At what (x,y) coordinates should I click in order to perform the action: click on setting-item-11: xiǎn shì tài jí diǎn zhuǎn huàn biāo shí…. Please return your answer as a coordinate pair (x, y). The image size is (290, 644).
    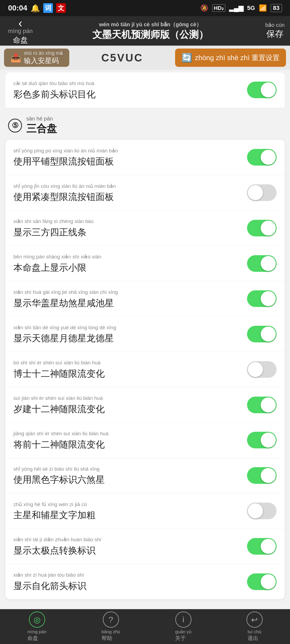
    Looking at the image, I should click on (145, 546).